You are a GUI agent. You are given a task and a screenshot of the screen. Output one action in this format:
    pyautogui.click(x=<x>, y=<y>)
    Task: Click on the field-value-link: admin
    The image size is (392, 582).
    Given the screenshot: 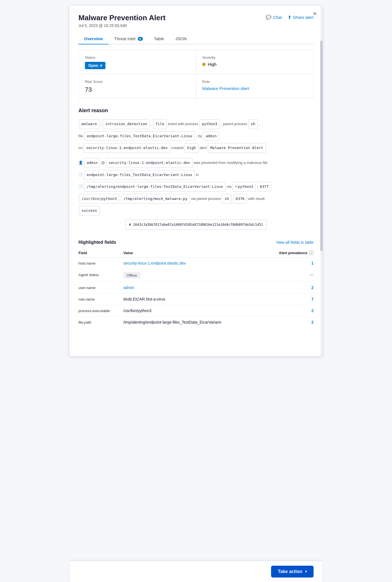 What is the action you would take?
    pyautogui.click(x=129, y=288)
    